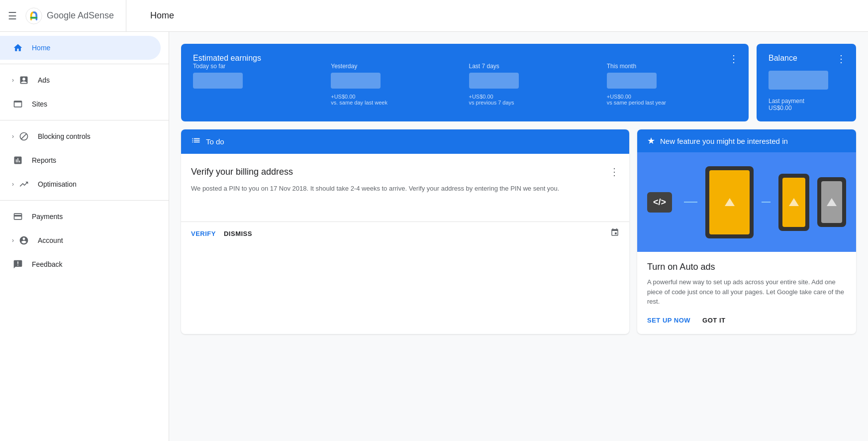 This screenshot has width=868, height=441. What do you see at coordinates (783, 58) in the screenshot?
I see `balance-card-title: Balance` at bounding box center [783, 58].